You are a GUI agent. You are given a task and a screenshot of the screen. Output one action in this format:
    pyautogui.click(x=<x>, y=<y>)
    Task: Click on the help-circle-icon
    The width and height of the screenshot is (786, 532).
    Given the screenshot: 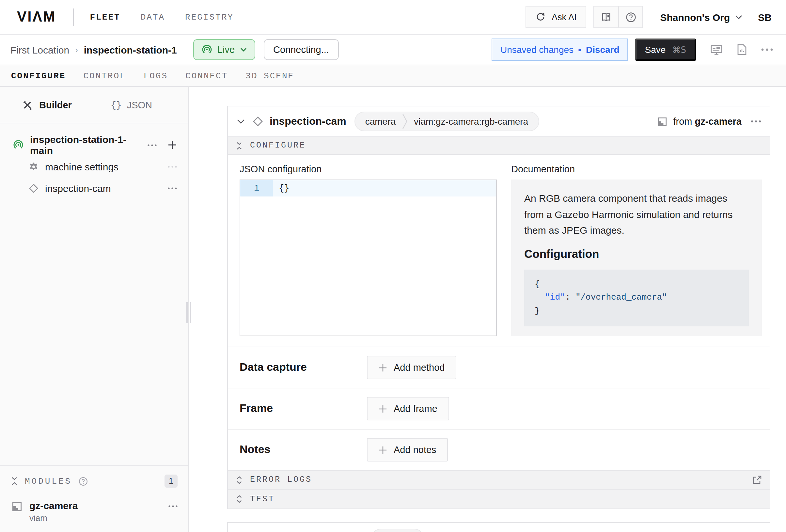 What is the action you would take?
    pyautogui.click(x=83, y=481)
    